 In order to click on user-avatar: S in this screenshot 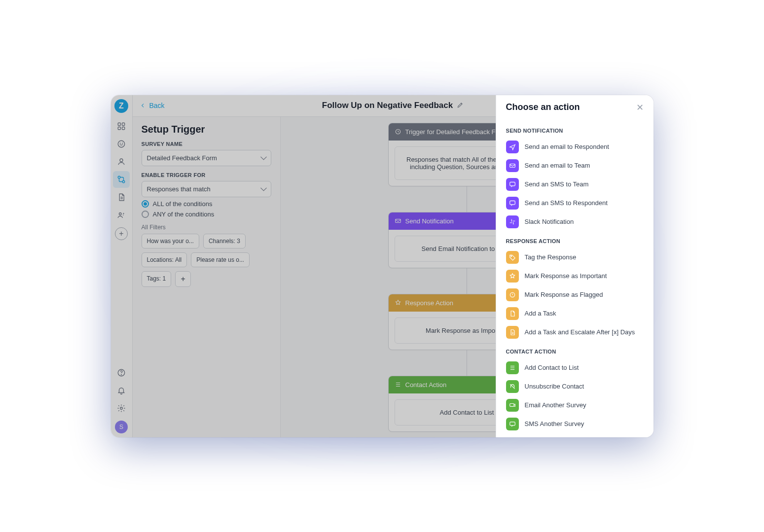, I will do `click(121, 427)`.